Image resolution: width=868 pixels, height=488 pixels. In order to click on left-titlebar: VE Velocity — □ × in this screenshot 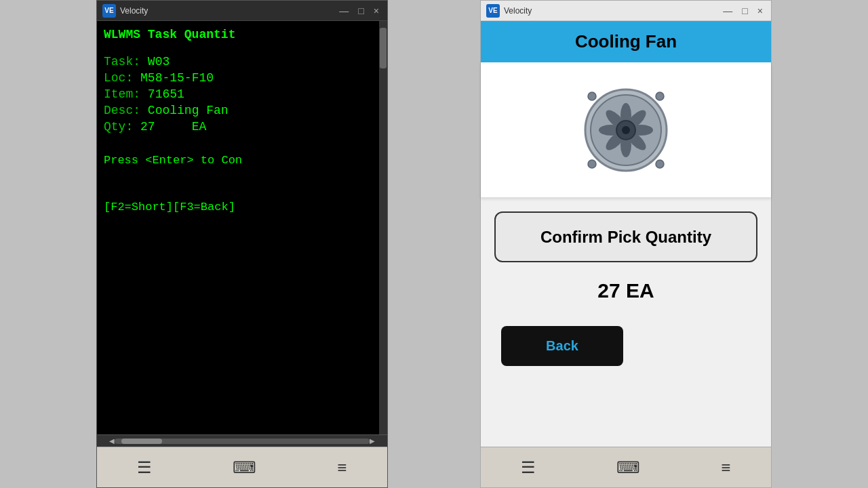, I will do `click(242, 11)`.